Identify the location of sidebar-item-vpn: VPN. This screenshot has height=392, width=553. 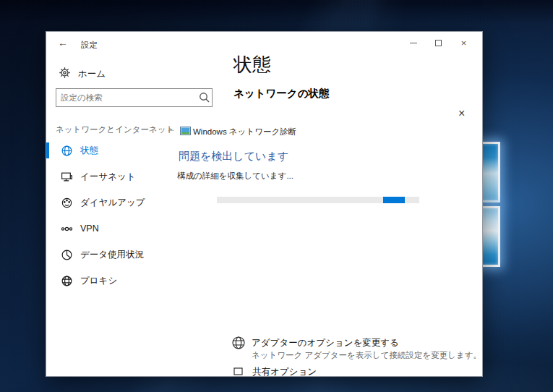
(129, 229).